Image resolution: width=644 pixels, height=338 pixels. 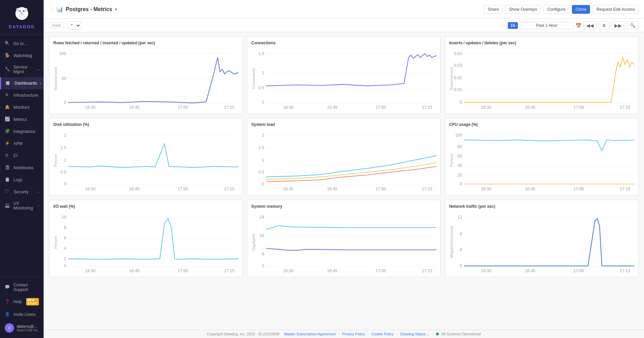 I want to click on scope-dropdown: *, so click(x=74, y=26).